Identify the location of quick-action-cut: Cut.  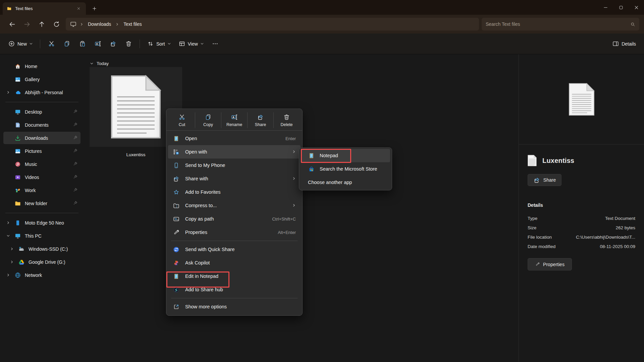
(182, 120).